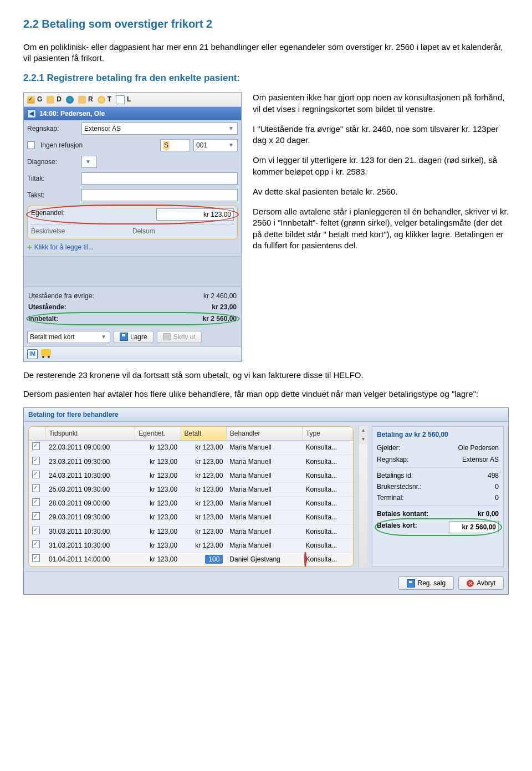  Describe the element at coordinates (104, 99) in the screenshot. I see `toolbar-t: T` at that location.